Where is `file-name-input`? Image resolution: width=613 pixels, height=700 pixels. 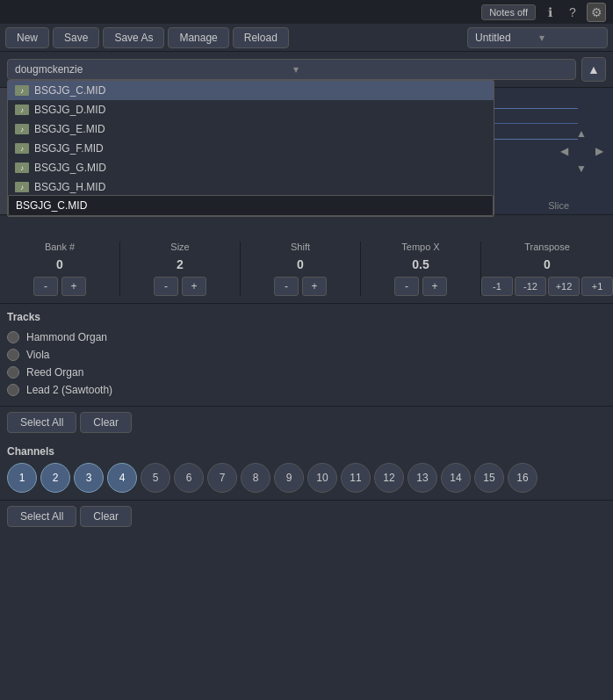 file-name-input is located at coordinates (251, 206).